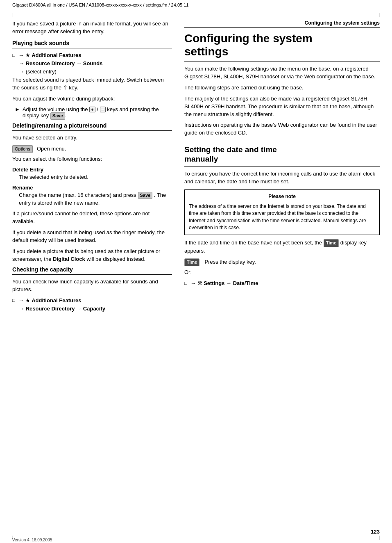 This screenshot has height=543, width=392. What do you see at coordinates (22, 64) in the screenshot?
I see `nav-arrow-2: →` at bounding box center [22, 64].